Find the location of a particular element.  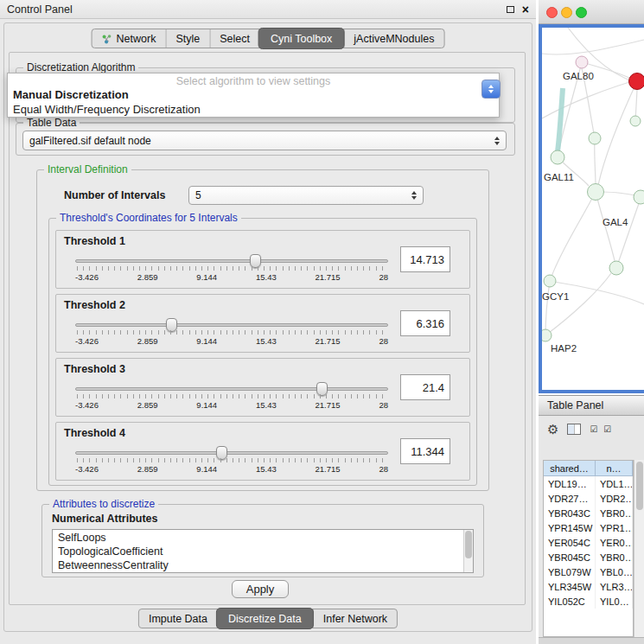

table-panel-title: Table Panel is located at coordinates (576, 405).